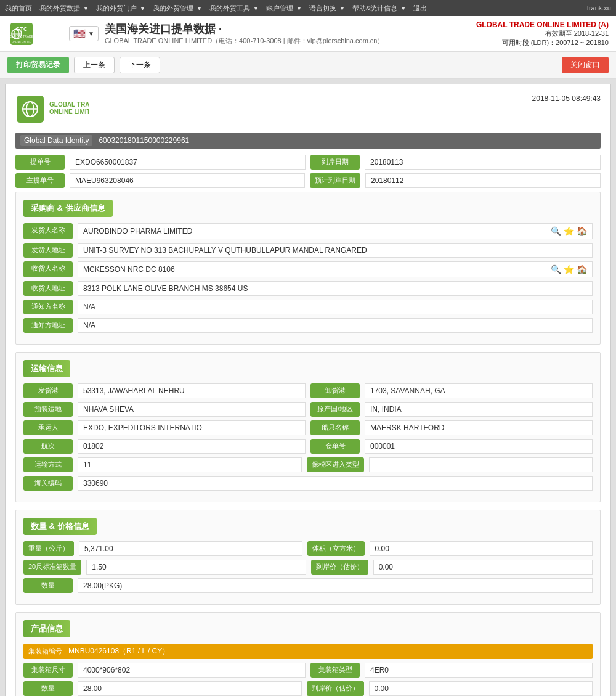  I want to click on warehouse-no-label: 仓单号, so click(335, 446).